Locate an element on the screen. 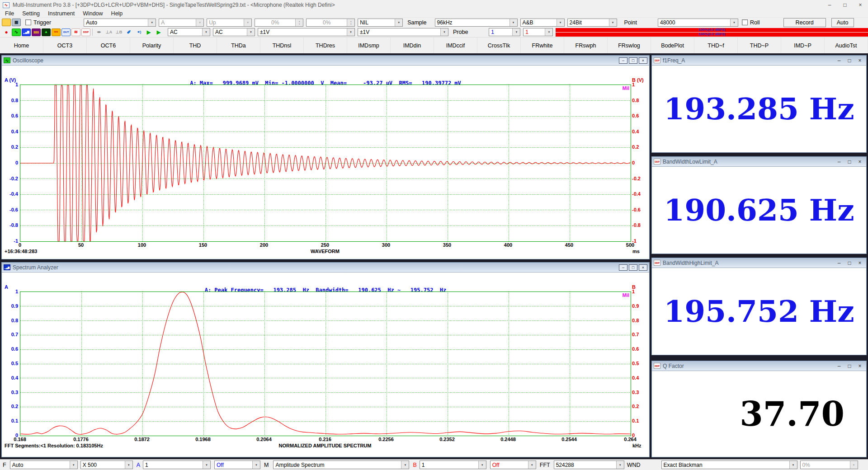 The height and width of the screenshot is (470, 868). probe-calibration-icon: ✐ is located at coordinates (129, 33).